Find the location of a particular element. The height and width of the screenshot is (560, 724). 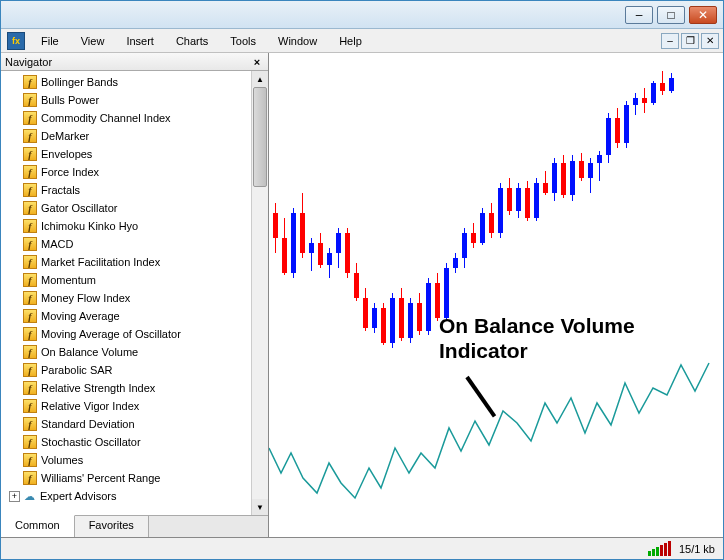

indicator-label: On Balance Volume is located at coordinates (90, 352).